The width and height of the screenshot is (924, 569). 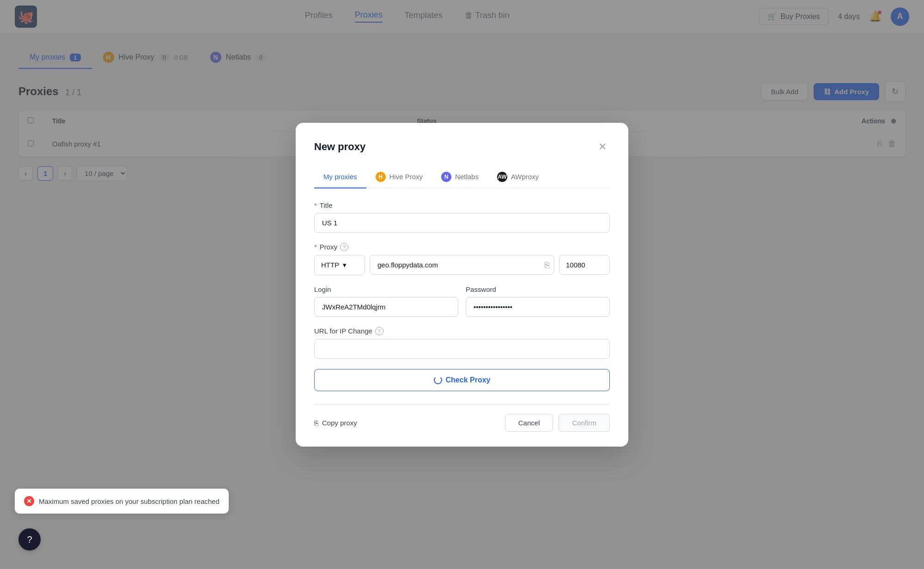 I want to click on footer-buttons: Cancel Confirm, so click(x=557, y=423).